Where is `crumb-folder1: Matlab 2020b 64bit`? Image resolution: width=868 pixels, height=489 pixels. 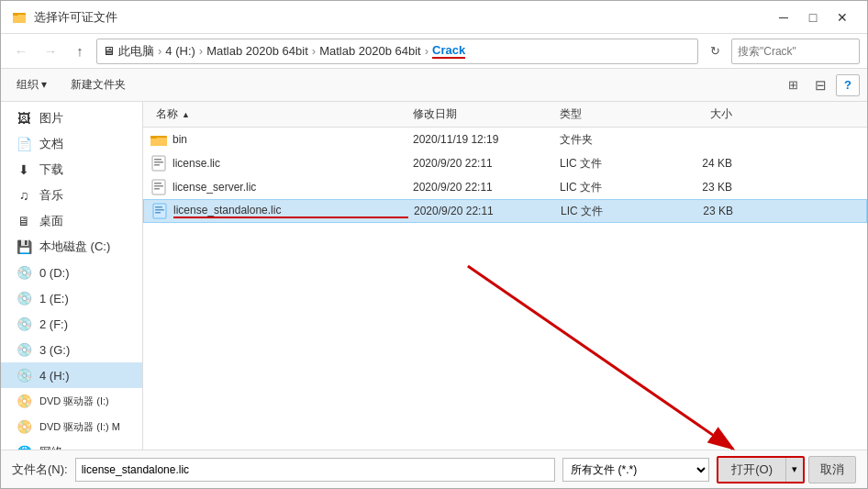
crumb-folder1: Matlab 2020b 64bit is located at coordinates (257, 51).